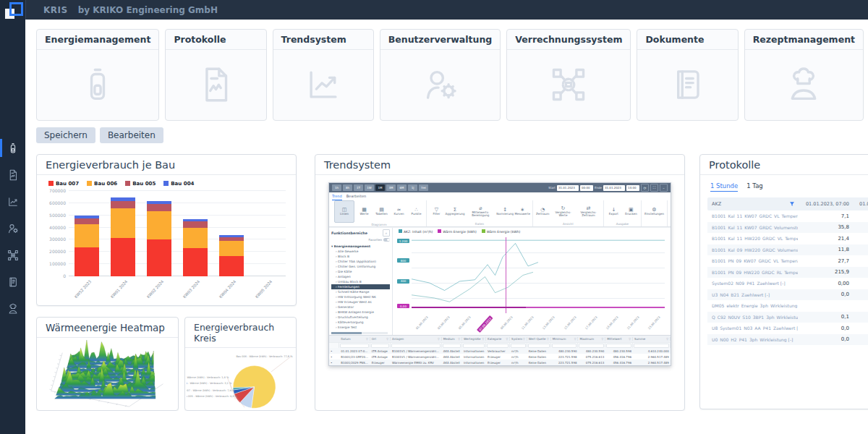 The width and height of the screenshot is (868, 434). What do you see at coordinates (587, 188) in the screenshot?
I see `start-time-input: 00:00` at bounding box center [587, 188].